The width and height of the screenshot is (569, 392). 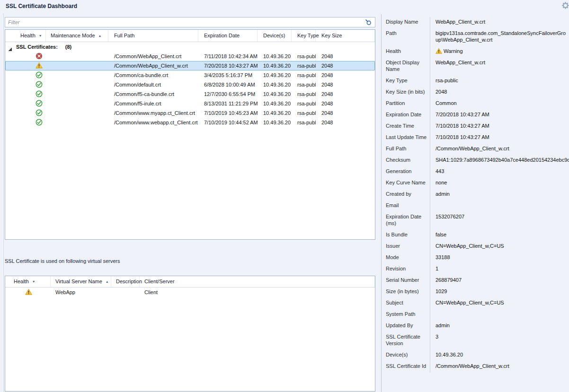 I want to click on virtual-servers-header-row: Health ▼ Virtual Server Name ▲ Descripti…, so click(x=190, y=282).